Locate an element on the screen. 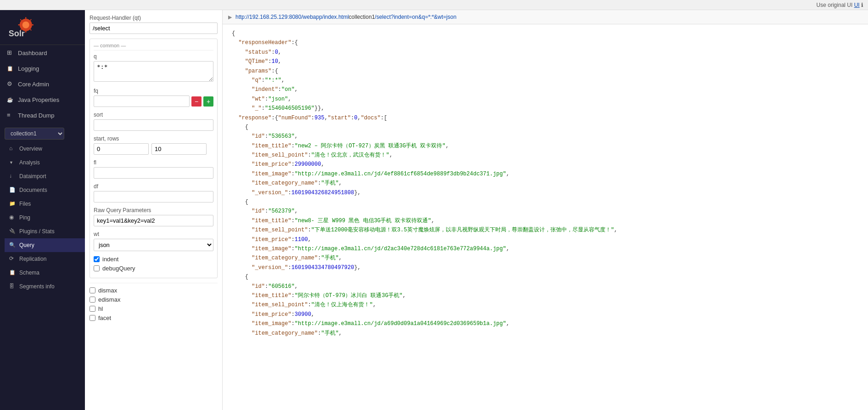 This screenshot has height=410, width=868. fq-remove-button: − is located at coordinates (196, 101).